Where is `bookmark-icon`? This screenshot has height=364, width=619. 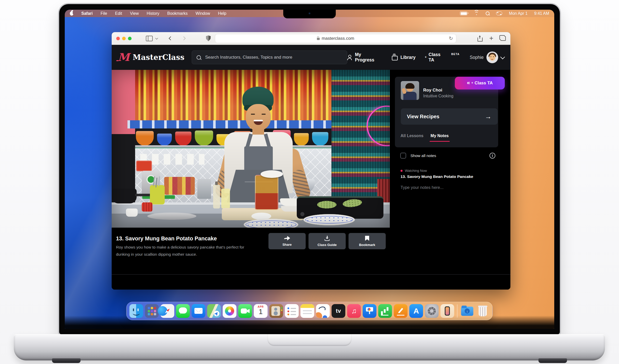 bookmark-icon is located at coordinates (367, 238).